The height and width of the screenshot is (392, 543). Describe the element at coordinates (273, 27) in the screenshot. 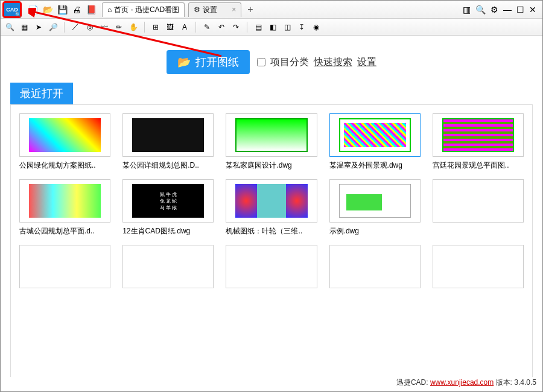

I see `cube-icon: ◧` at that location.